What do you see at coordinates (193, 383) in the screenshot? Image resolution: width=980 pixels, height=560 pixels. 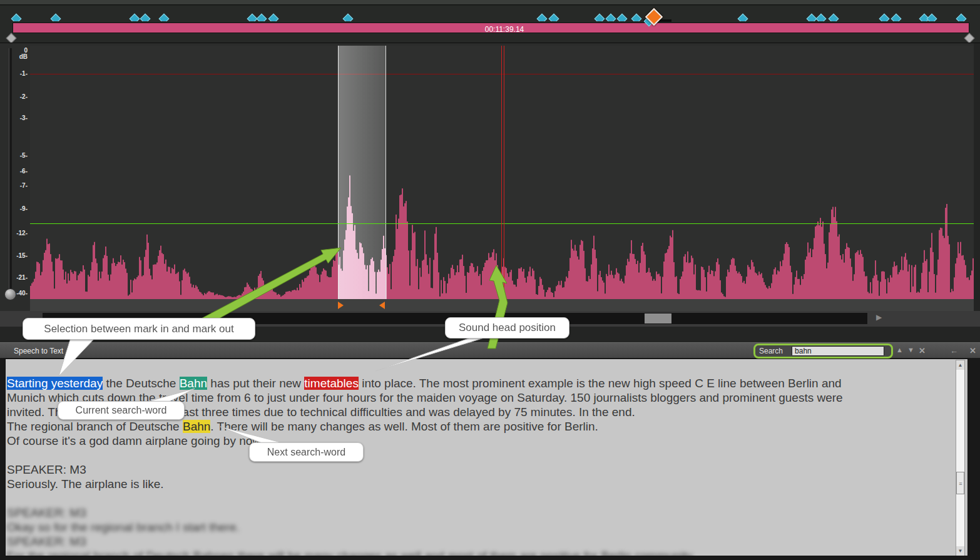 I see `current-search-hit: Bahn` at bounding box center [193, 383].